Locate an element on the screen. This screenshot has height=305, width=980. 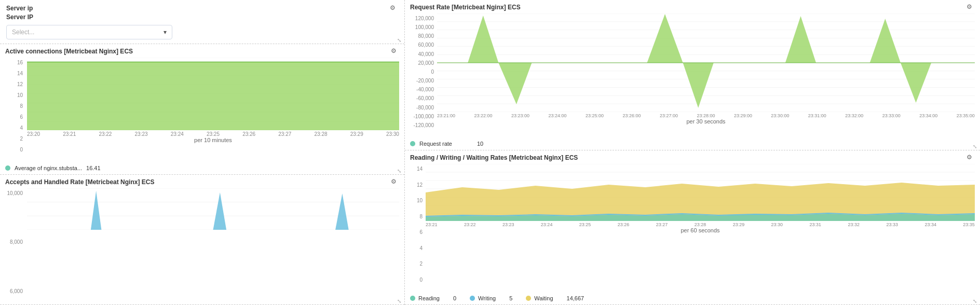
request-rate-legend: Request rate 10 is located at coordinates (692, 144).